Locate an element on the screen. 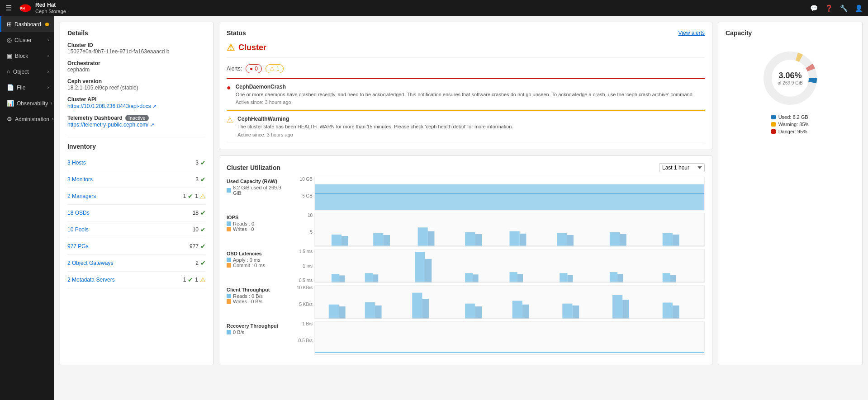 The height and width of the screenshot is (400, 868). iops-y-top: 10 is located at coordinates (304, 215).